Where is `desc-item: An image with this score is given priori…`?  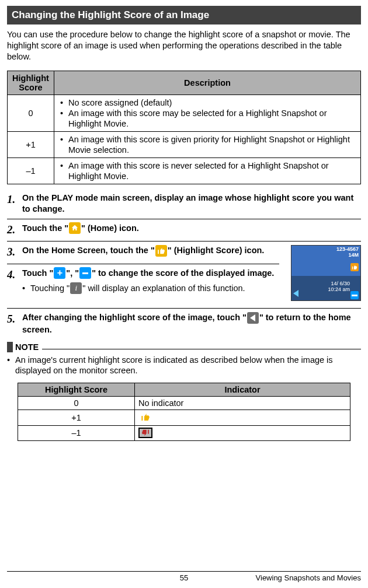 desc-item: An image with this score is given priori… is located at coordinates (209, 145).